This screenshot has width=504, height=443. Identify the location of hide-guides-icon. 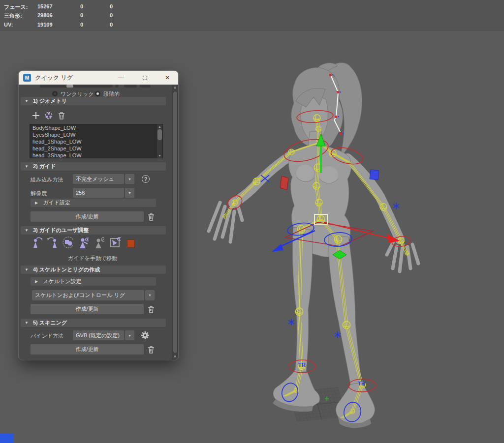
(99, 242).